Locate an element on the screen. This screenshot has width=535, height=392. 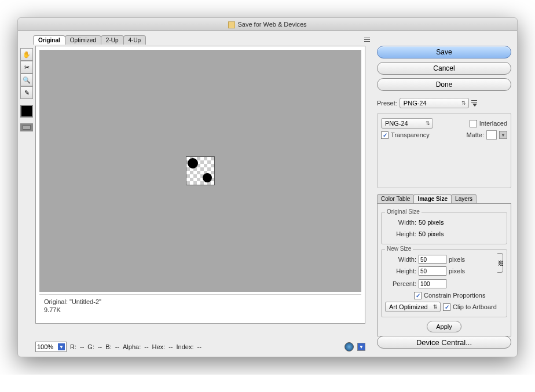
tab-optimized: Optimized is located at coordinates (83, 40).